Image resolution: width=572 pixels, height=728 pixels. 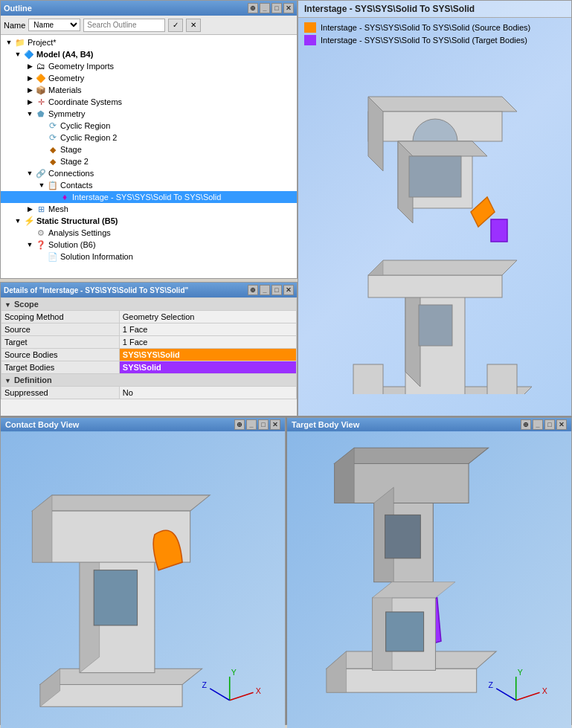 I want to click on tree-label-connections: Connections, so click(x=71, y=173).